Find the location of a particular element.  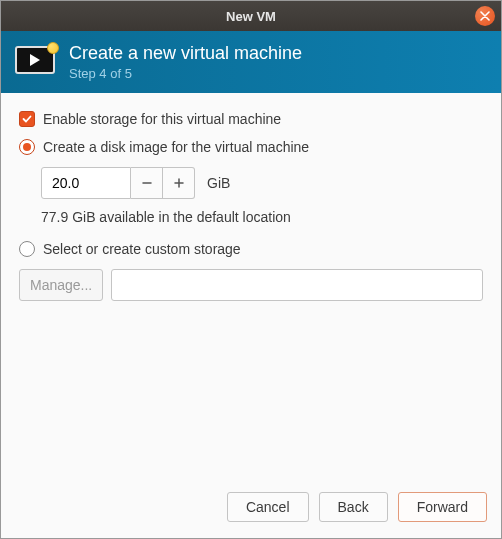

window-title: New VM is located at coordinates (251, 16).